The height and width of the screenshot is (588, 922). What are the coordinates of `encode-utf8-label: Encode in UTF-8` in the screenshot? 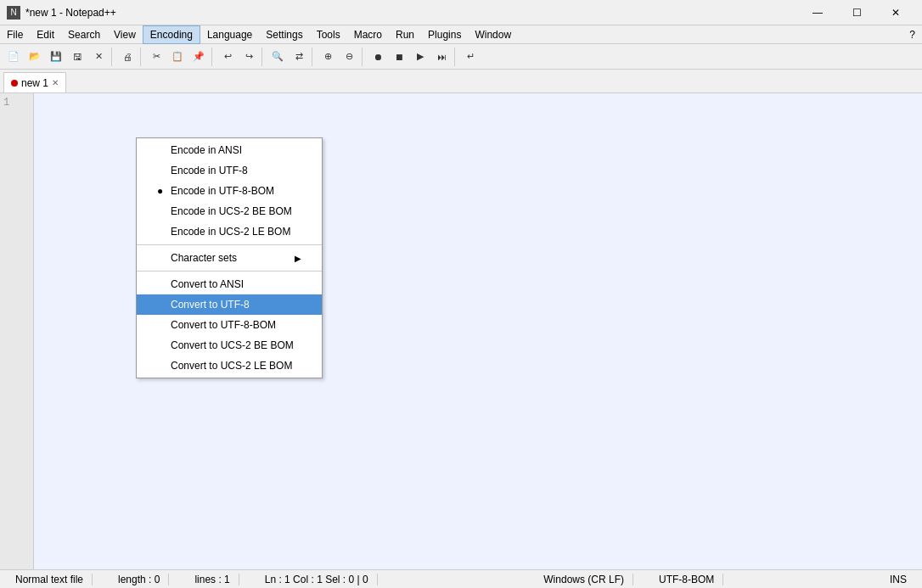 It's located at (236, 171).